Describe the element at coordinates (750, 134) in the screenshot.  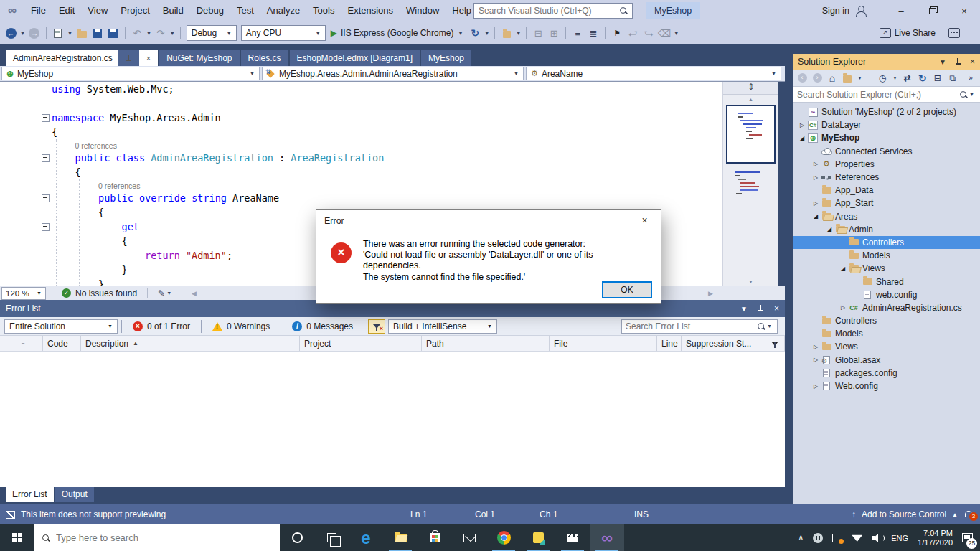
I see `minimap-viewport` at that location.